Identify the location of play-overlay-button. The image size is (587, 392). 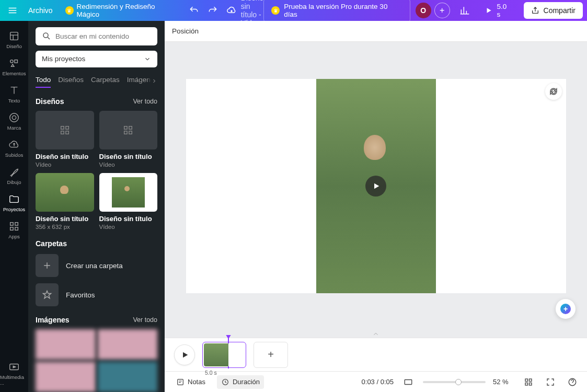
(376, 186).